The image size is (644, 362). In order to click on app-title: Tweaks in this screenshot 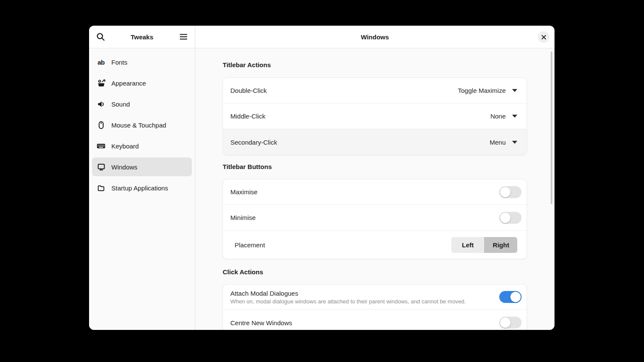, I will do `click(142, 37)`.